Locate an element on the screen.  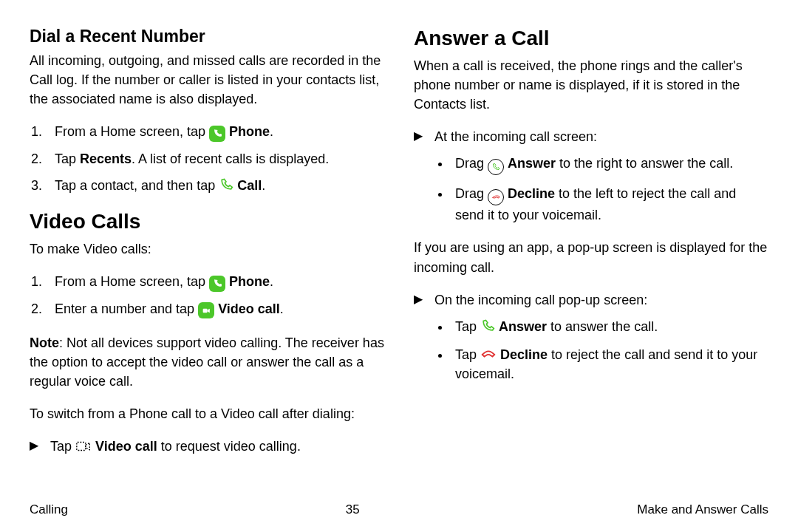
video-note: Note: Not all devices support video call… is located at coordinates (207, 362).